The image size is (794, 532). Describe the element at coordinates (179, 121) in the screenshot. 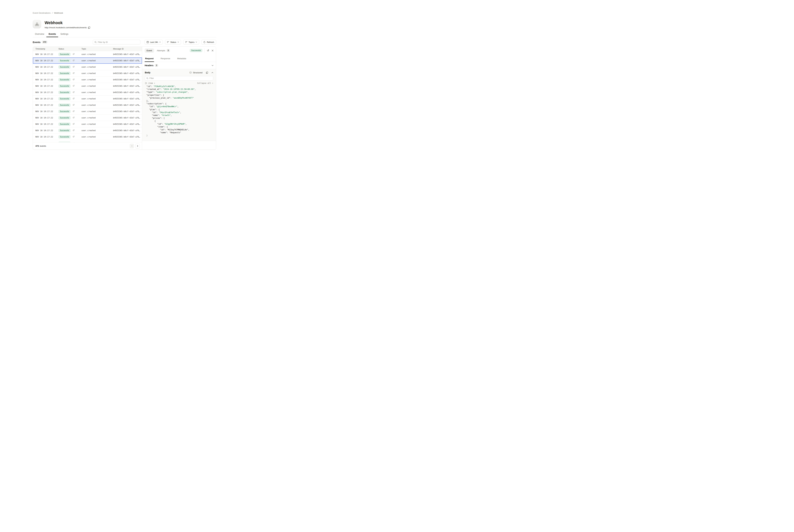

I see `json-line: {` at that location.